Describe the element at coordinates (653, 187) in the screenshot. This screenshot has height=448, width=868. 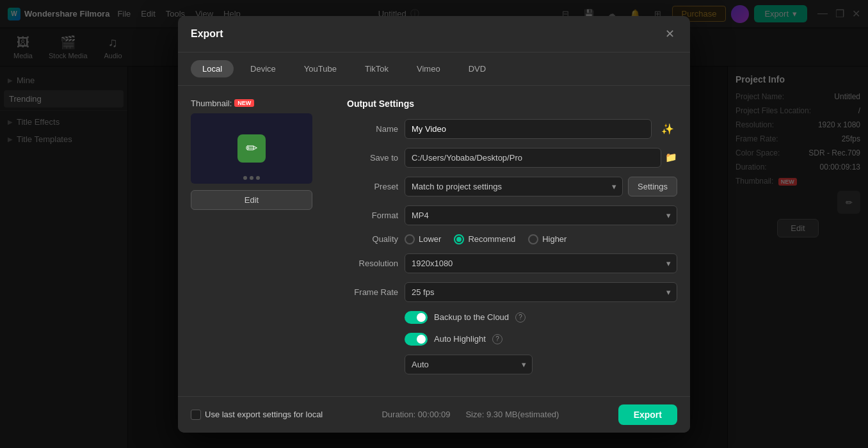
I see `settings-button: Settings` at that location.